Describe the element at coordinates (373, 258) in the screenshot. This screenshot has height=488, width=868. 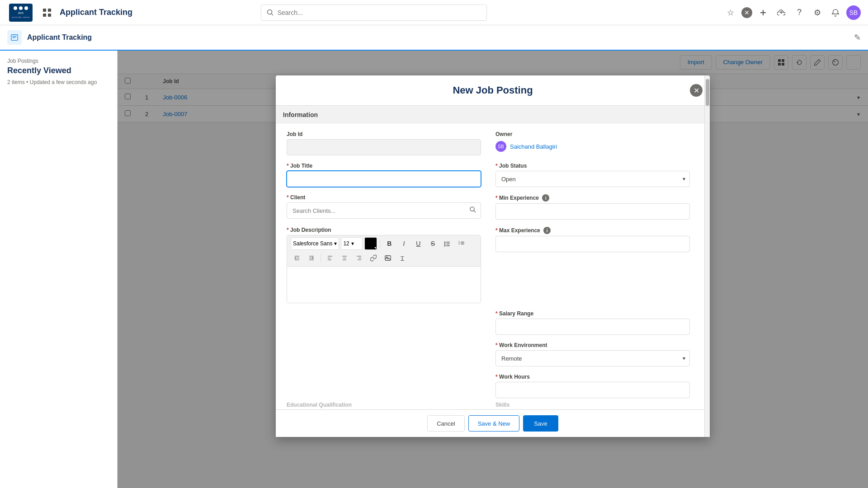
I see `insert-link-button` at that location.